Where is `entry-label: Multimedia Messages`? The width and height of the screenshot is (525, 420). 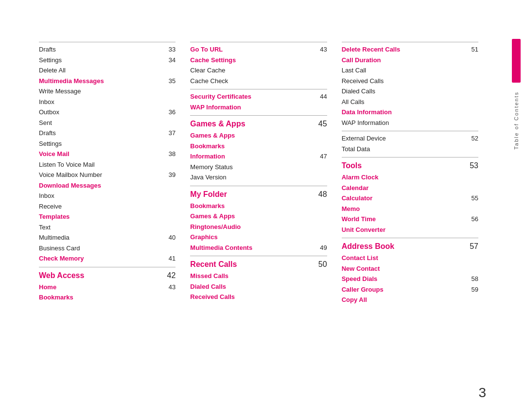
entry-label: Multimedia Messages is located at coordinates (71, 81).